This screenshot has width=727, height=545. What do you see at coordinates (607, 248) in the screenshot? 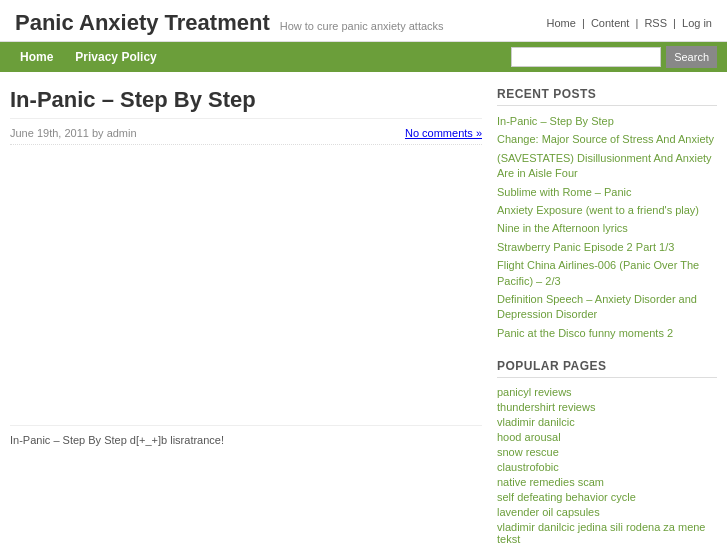
I see `recent-post-link: Strawberry Panic Episode 2 Part 1/3` at bounding box center [607, 248].